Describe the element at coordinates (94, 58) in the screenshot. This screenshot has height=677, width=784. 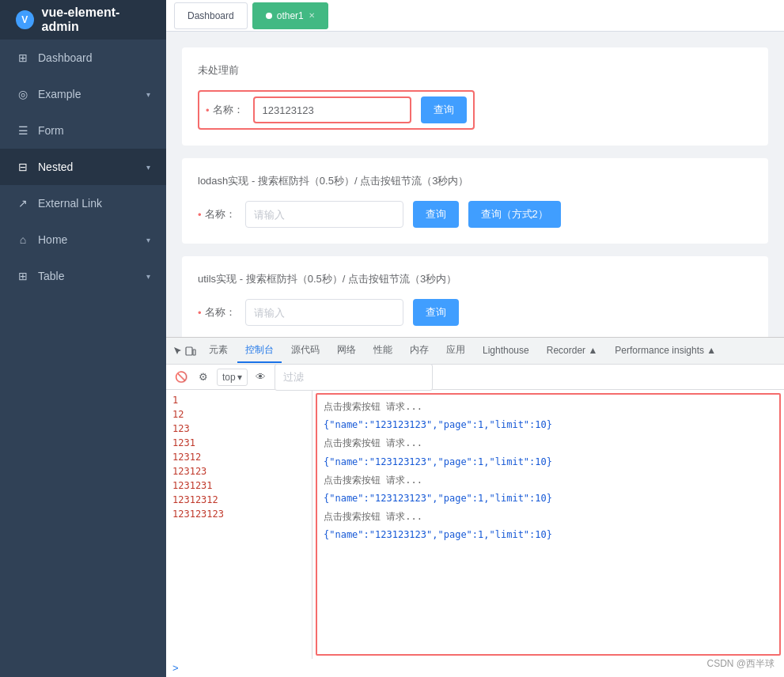
I see `sidebar-item-label-dashboard: Dashboard` at that location.